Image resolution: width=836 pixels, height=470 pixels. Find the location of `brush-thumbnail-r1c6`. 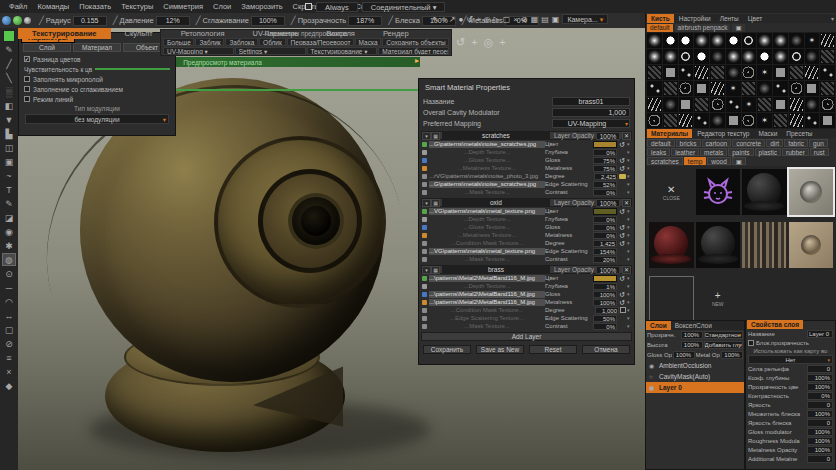

brush-thumbnail-r1c6 is located at coordinates (750, 56).